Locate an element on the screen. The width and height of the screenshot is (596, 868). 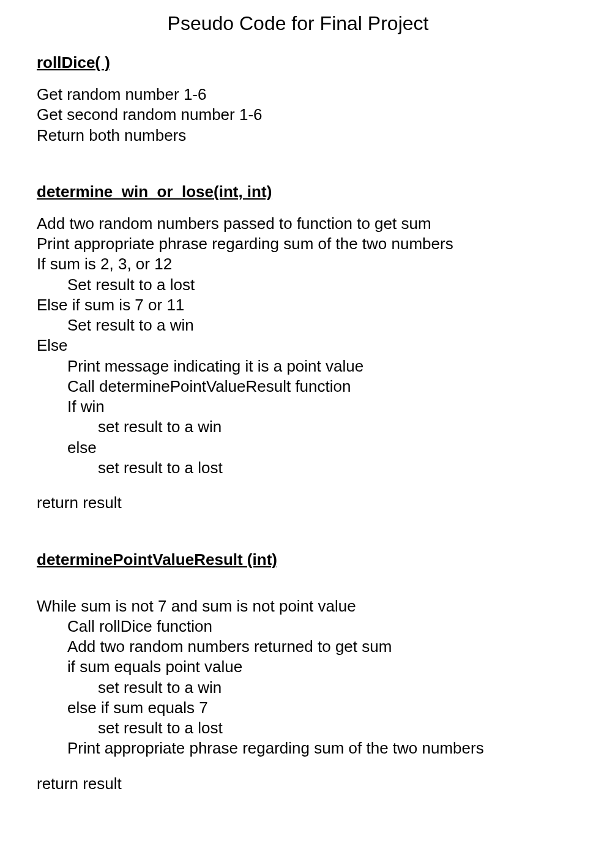
section-heading-determine-point-value-result: determinePointValueResult (int) is located at coordinates (298, 559).